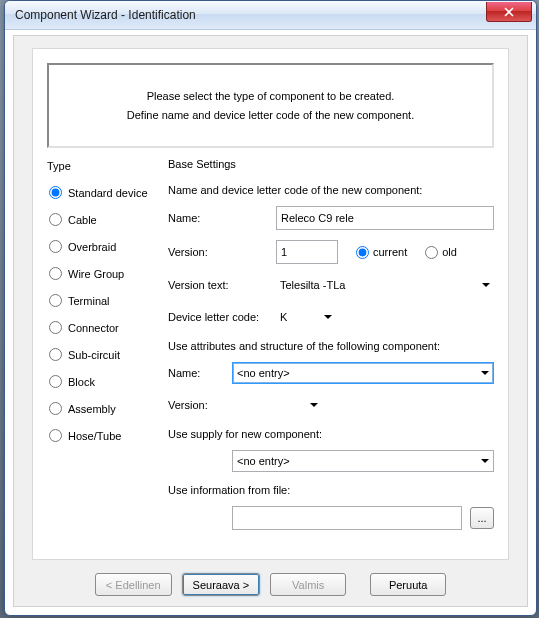 The width and height of the screenshot is (539, 618). Describe the element at coordinates (134, 584) in the screenshot. I see `back-button: < Edellinen` at that location.